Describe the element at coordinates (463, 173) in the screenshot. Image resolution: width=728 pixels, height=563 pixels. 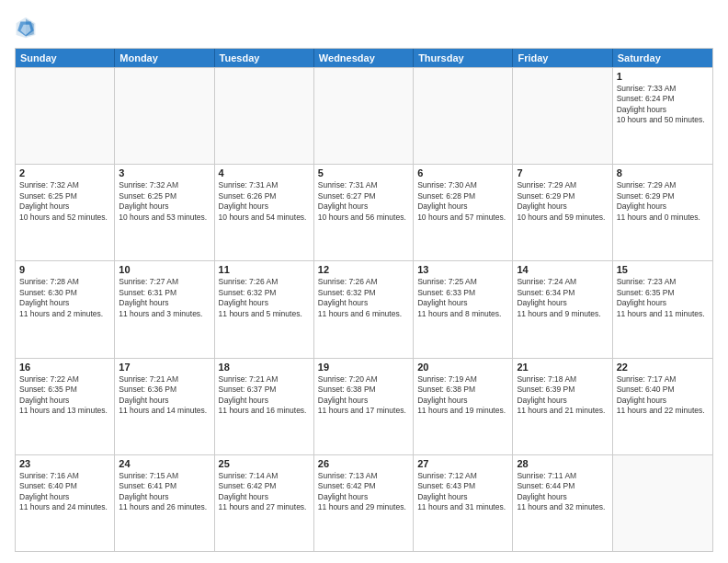
I see `day-number: 6` at that location.